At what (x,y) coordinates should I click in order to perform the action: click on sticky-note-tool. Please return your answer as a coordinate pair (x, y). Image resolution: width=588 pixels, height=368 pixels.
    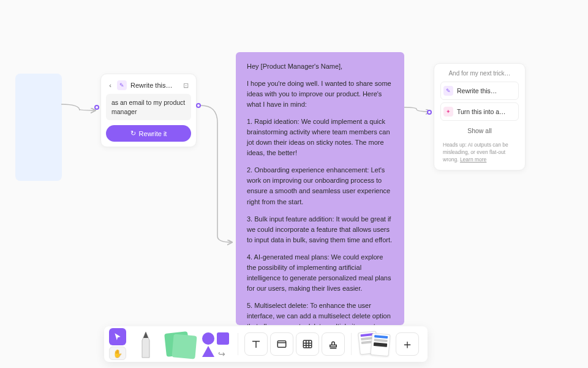
    Looking at the image, I should click on (180, 344).